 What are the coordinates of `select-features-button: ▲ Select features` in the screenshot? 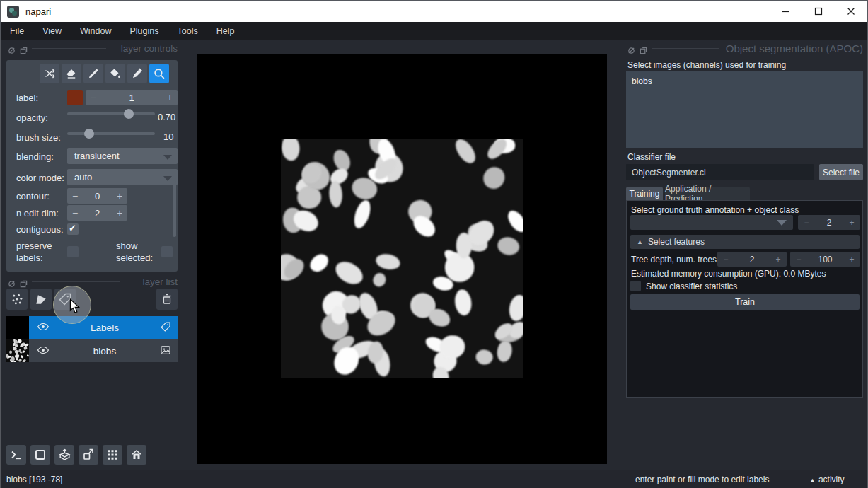 It's located at (745, 242).